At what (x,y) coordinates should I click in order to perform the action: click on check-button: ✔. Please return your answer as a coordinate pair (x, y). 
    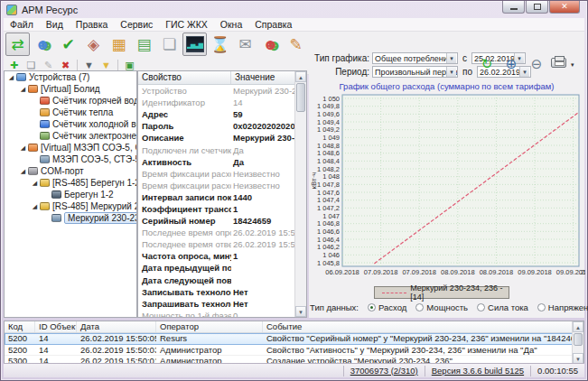
    Looking at the image, I should click on (69, 44).